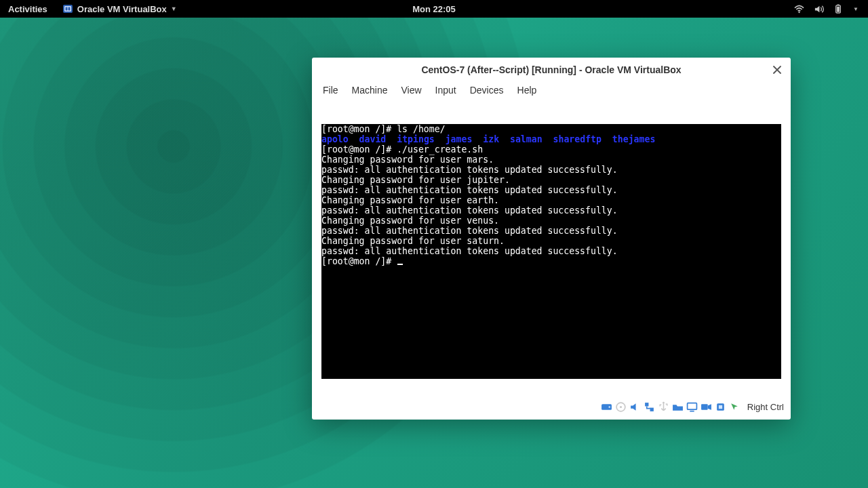 The image size is (868, 488). I want to click on vm-statusbar: Right Ctrl, so click(551, 408).